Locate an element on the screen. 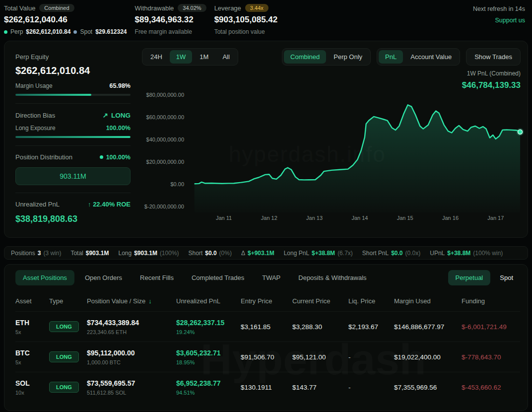 The image size is (532, 412). breakdown-value: $262,612,010.84 is located at coordinates (48, 32).